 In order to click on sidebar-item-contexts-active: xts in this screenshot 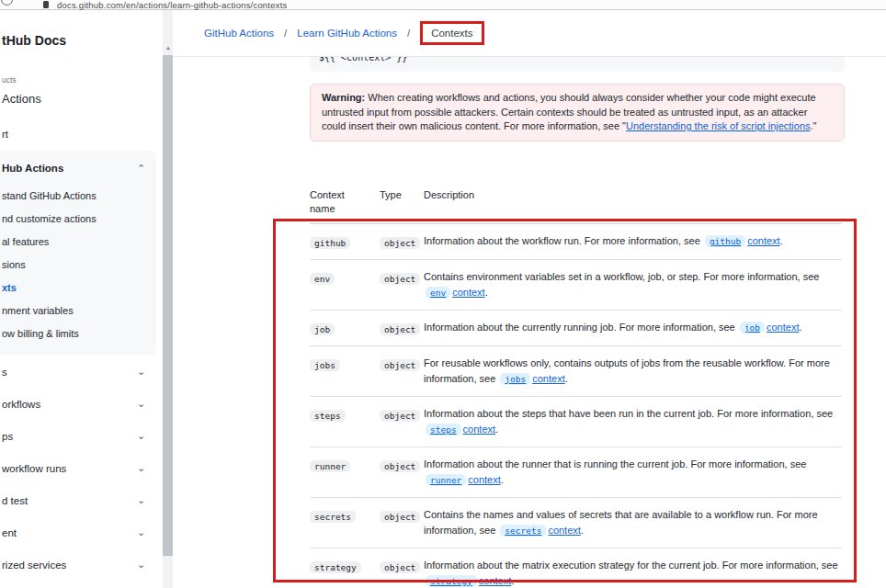, I will do `click(9, 288)`.